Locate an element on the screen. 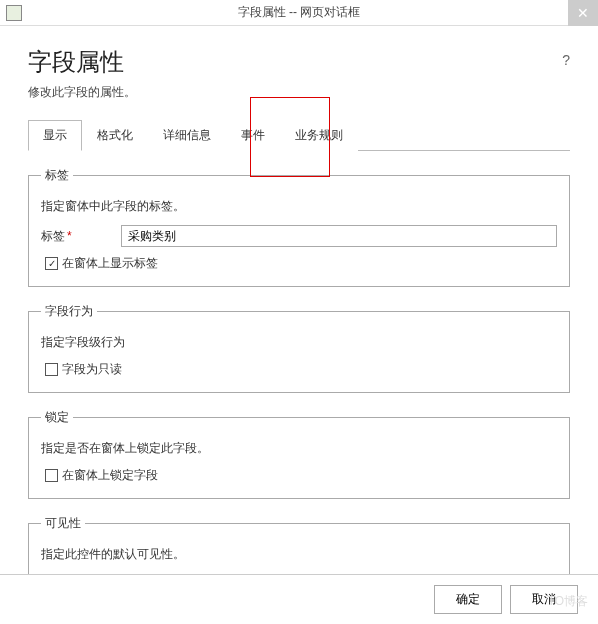  lock-checkbox is located at coordinates (52, 476).